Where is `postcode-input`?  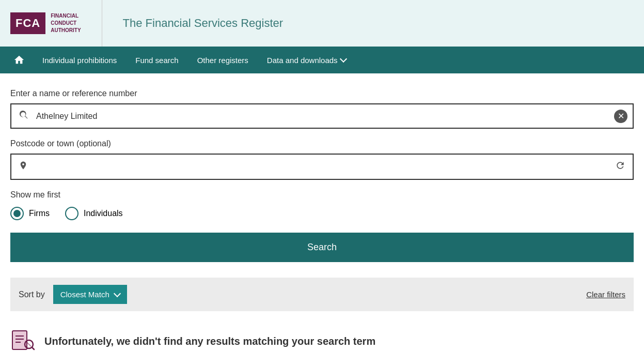 postcode-input is located at coordinates (321, 167).